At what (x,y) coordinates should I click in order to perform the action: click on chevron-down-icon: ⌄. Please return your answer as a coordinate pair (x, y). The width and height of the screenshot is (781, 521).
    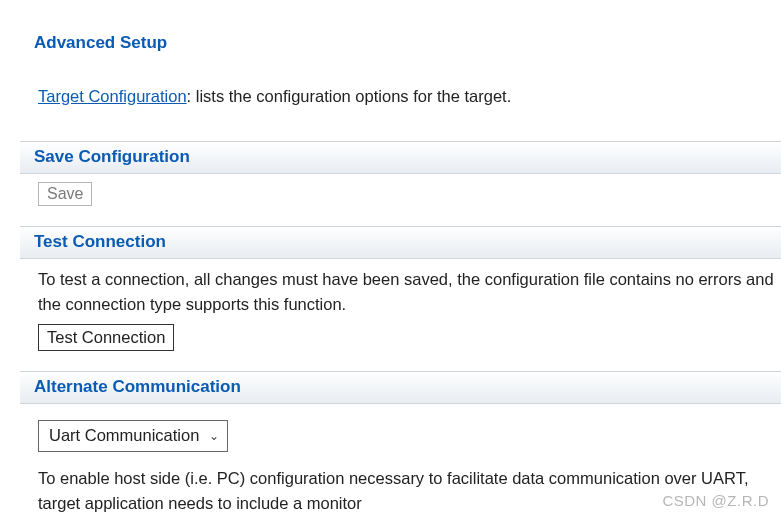
    Looking at the image, I should click on (214, 436).